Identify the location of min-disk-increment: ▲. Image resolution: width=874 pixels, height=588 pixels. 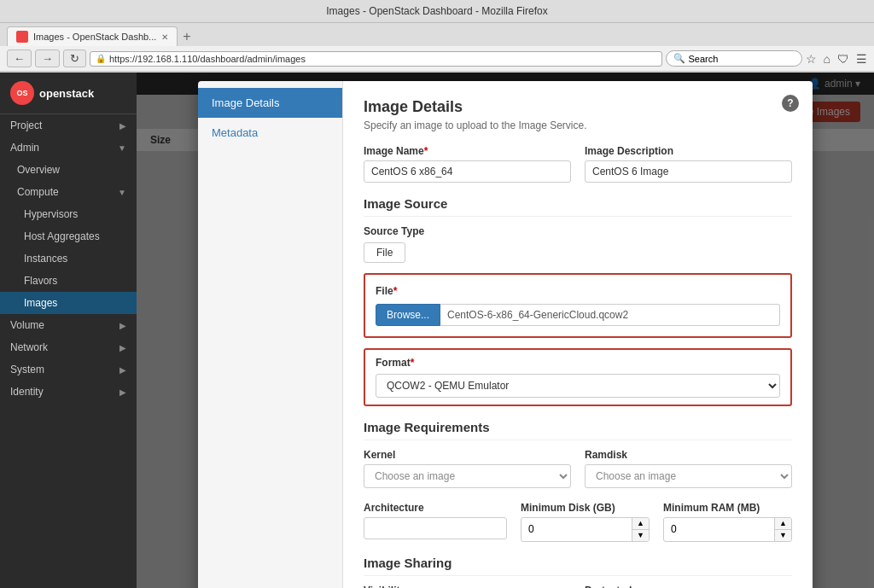
(640, 524).